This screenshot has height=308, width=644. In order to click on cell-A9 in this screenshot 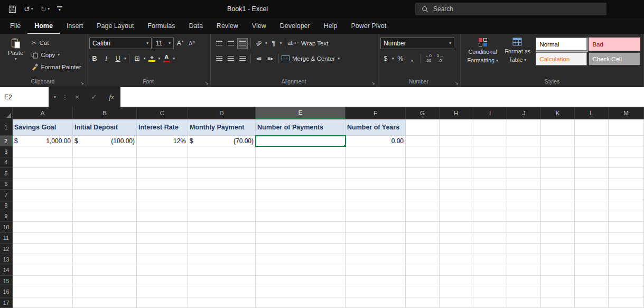, I will do `click(43, 217)`.